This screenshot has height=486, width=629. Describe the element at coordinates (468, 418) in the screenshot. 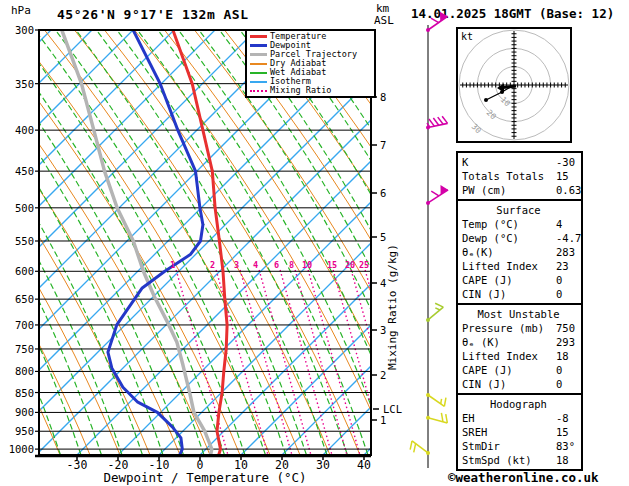

I see `table-row-label: EH` at that location.